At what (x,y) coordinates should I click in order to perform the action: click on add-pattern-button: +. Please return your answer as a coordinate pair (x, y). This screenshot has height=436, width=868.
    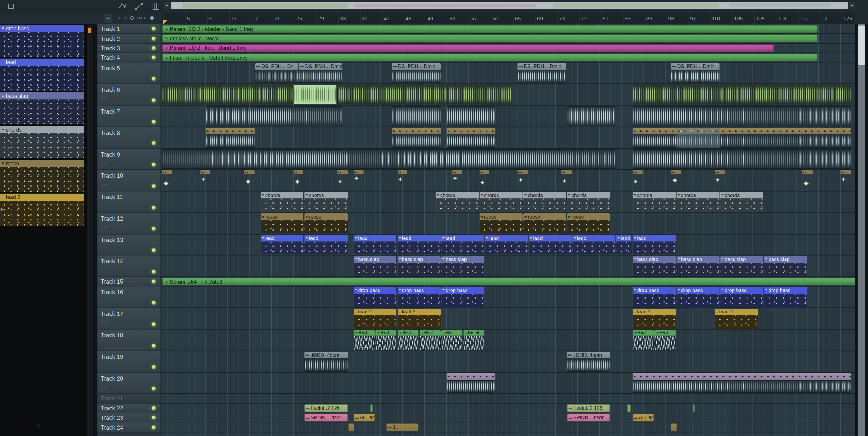
    Looking at the image, I should click on (39, 426).